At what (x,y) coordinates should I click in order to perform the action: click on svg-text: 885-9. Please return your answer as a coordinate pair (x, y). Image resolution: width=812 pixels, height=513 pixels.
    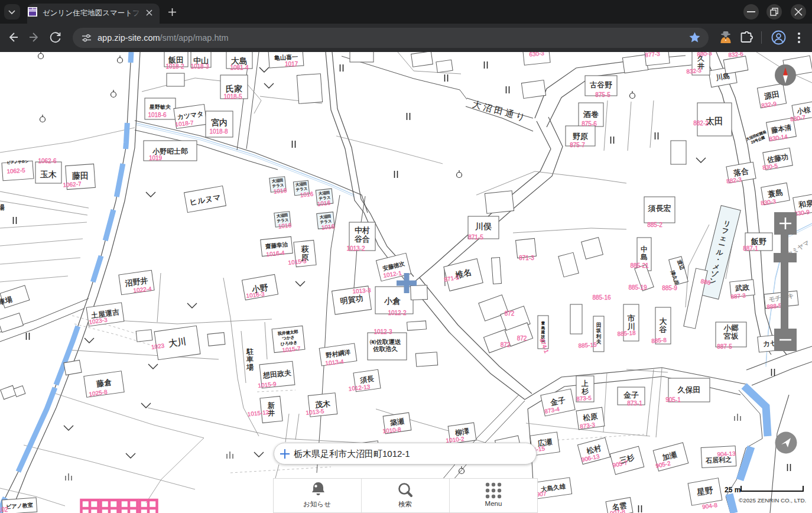
    Looking at the image, I should click on (670, 288).